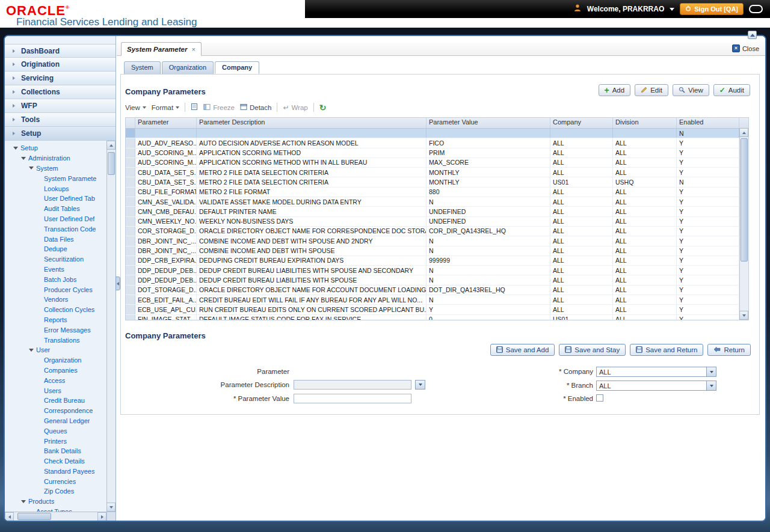 This screenshot has width=770, height=532. Describe the element at coordinates (651, 90) in the screenshot. I see `edit-button: Edit` at that location.